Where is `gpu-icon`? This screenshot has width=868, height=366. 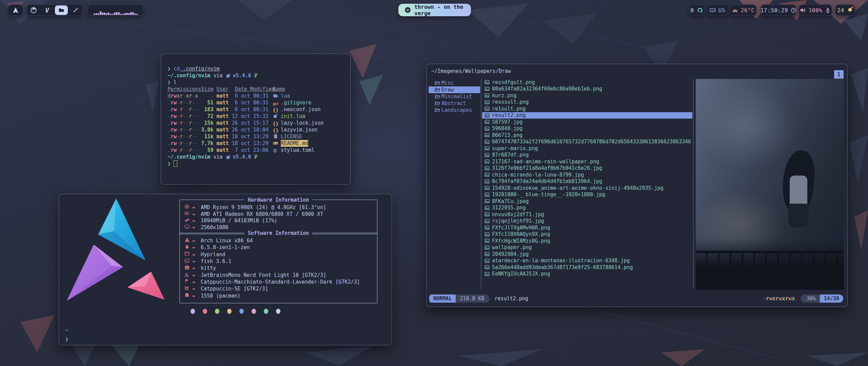 gpu-icon is located at coordinates (187, 214).